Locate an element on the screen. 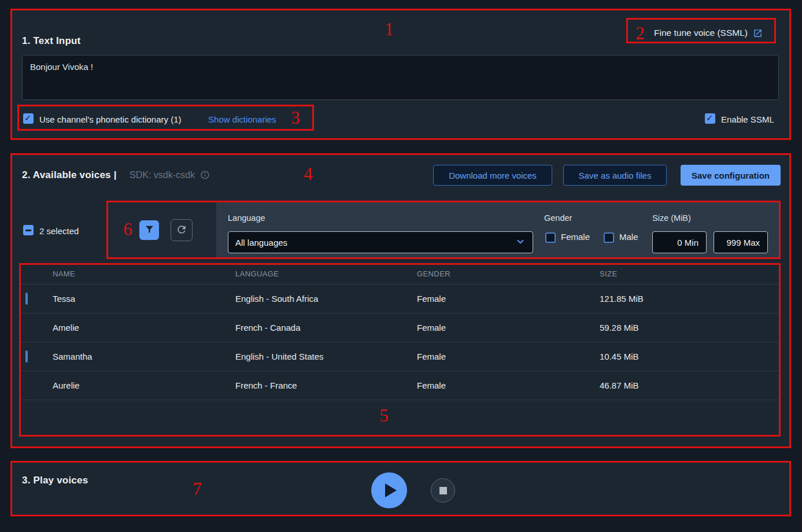  voice-name: Aurelie is located at coordinates (144, 385).